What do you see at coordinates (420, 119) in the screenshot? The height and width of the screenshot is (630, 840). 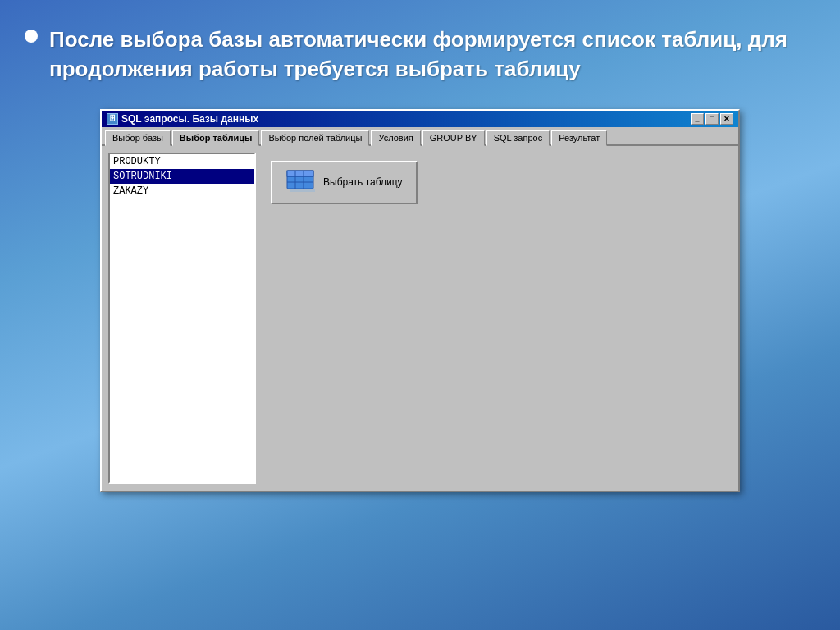 I see `title-bar: 🗄 SQL эапросы. Базы данных _ □ ✕` at bounding box center [420, 119].